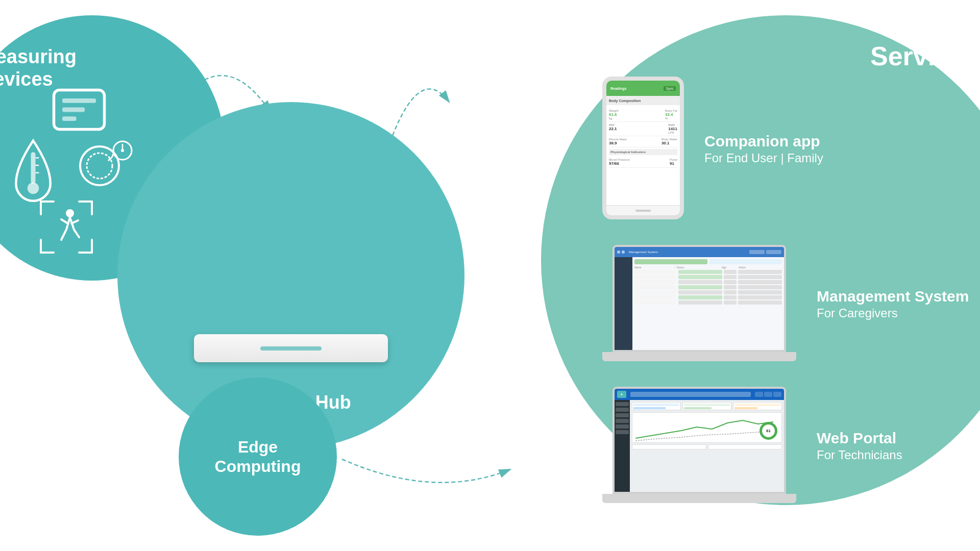 This screenshot has height=551, width=980. Describe the element at coordinates (291, 348) in the screenshot. I see `hub-device-bar` at that location.